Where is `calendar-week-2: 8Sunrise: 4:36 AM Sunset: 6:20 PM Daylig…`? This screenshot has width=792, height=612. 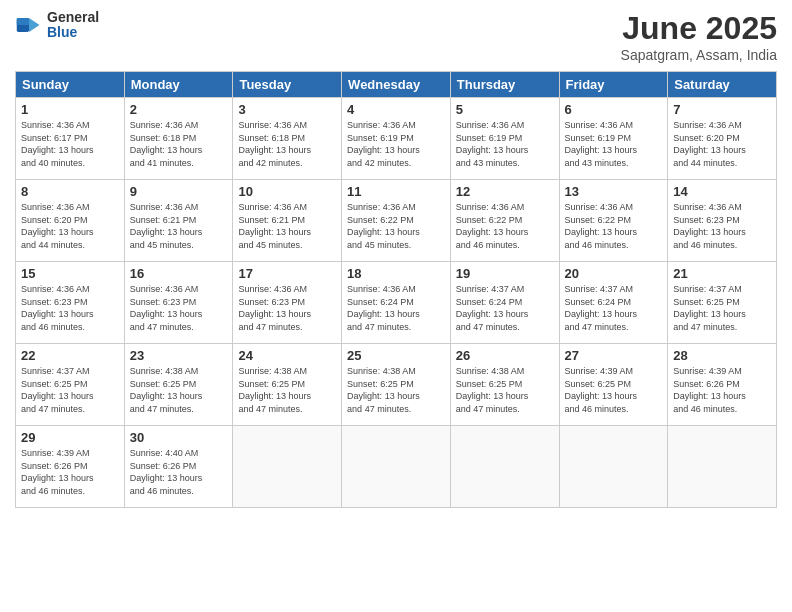 calendar-week-2: 8Sunrise: 4:36 AM Sunset: 6:20 PM Daylig… is located at coordinates (396, 221).